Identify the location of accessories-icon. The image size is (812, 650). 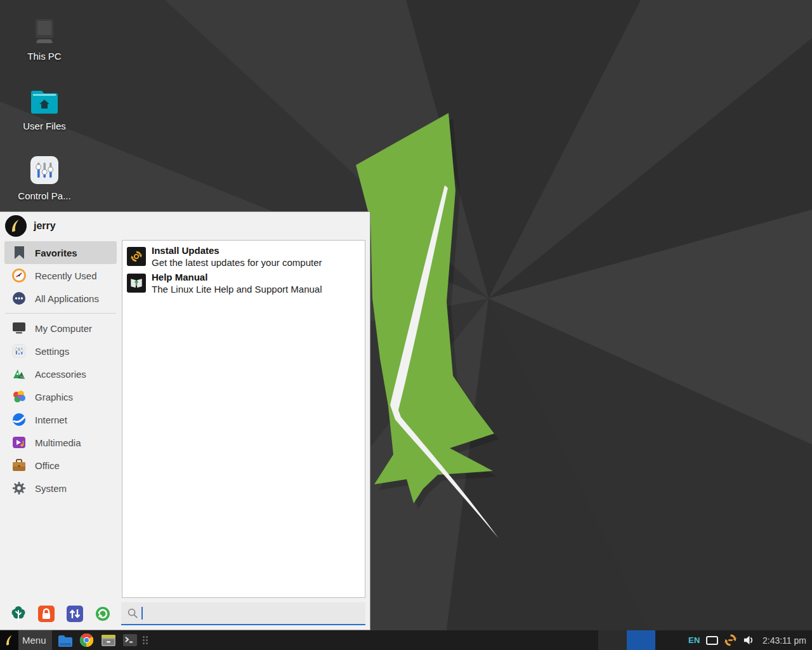
(19, 374).